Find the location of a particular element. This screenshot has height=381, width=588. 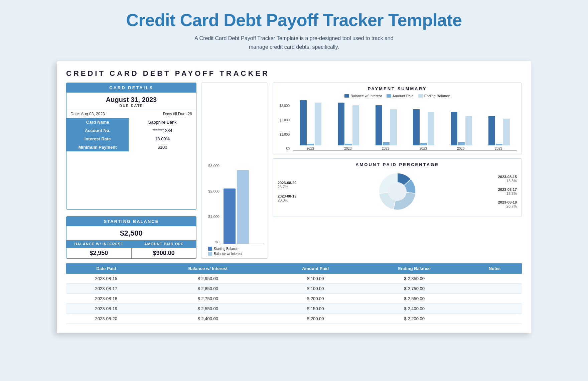

ps-bars-container: 2023- 2023- 2023- 2023- is located at coordinates (405, 126).